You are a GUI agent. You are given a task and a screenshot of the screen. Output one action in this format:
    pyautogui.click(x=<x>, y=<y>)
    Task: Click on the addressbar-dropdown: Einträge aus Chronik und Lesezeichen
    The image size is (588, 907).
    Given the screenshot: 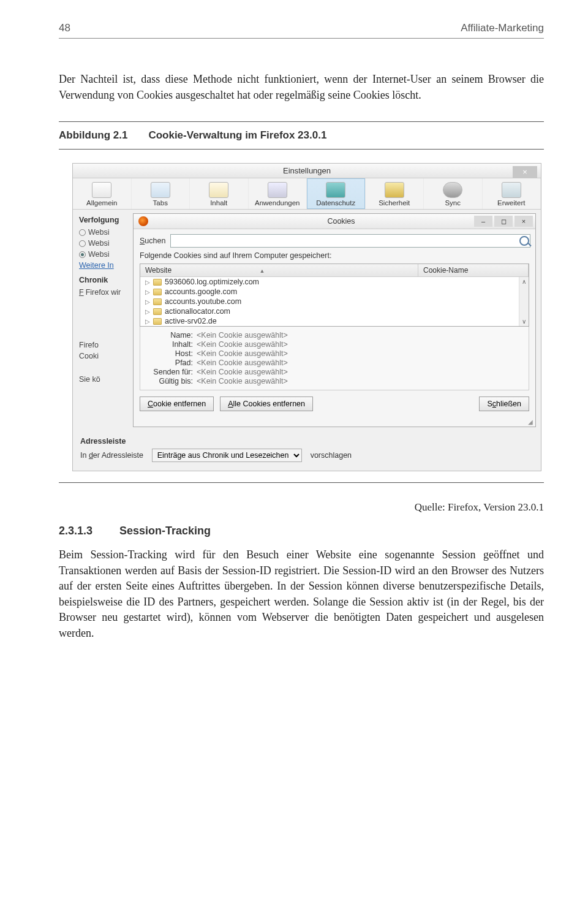 What is the action you would take?
    pyautogui.click(x=227, y=455)
    